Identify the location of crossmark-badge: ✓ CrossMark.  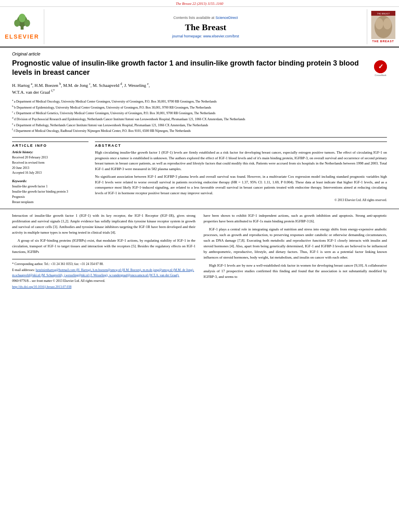
(380, 68).